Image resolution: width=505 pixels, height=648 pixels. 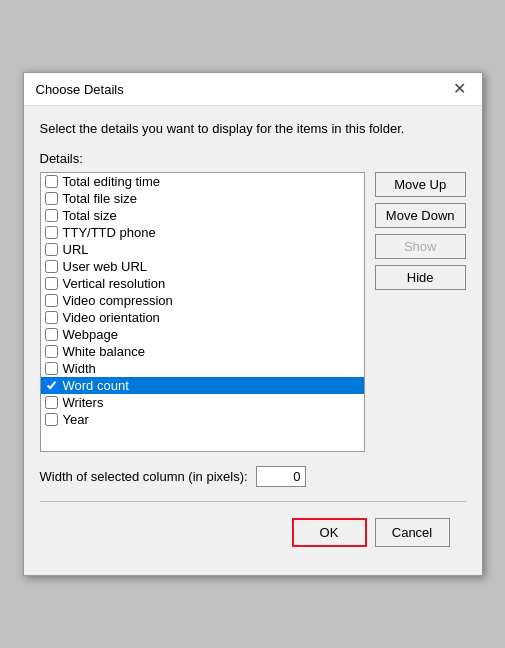 I want to click on list-item-label: Vertical resolution, so click(x=114, y=284).